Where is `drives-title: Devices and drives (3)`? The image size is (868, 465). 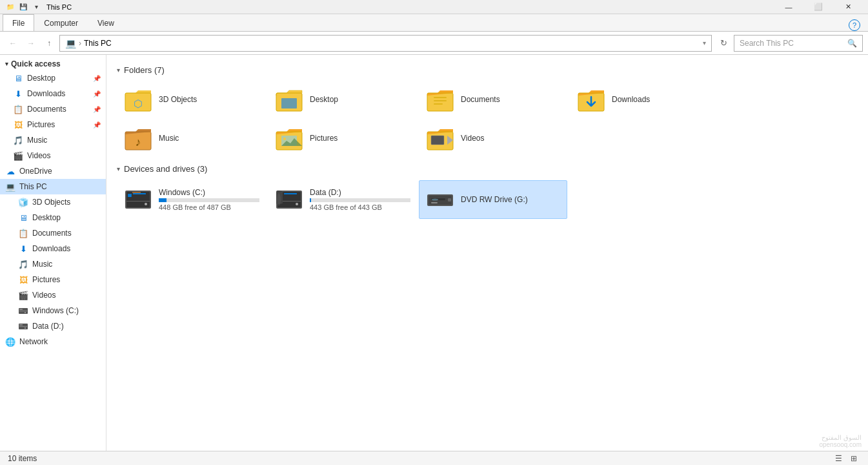 drives-title: Devices and drives (3) is located at coordinates (165, 169).